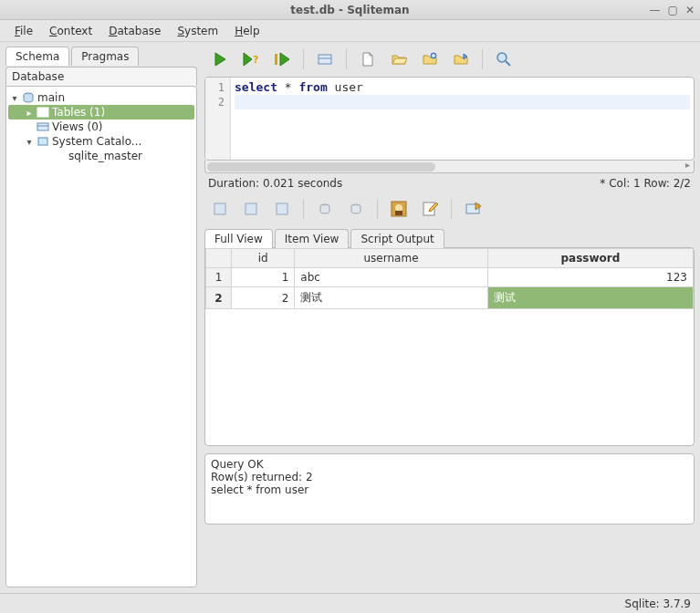 The image size is (700, 613). Describe the element at coordinates (218, 119) in the screenshot. I see `sql-gutter: 1 2` at that location.